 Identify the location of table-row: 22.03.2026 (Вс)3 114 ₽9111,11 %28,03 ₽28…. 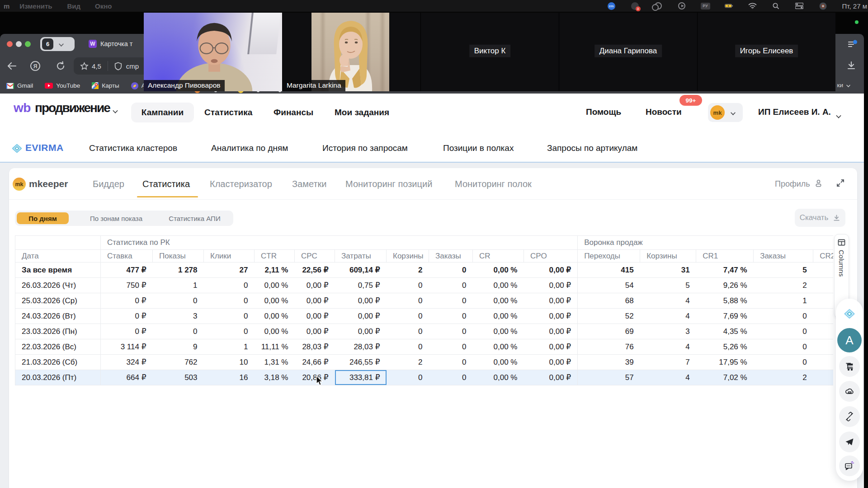
(425, 347).